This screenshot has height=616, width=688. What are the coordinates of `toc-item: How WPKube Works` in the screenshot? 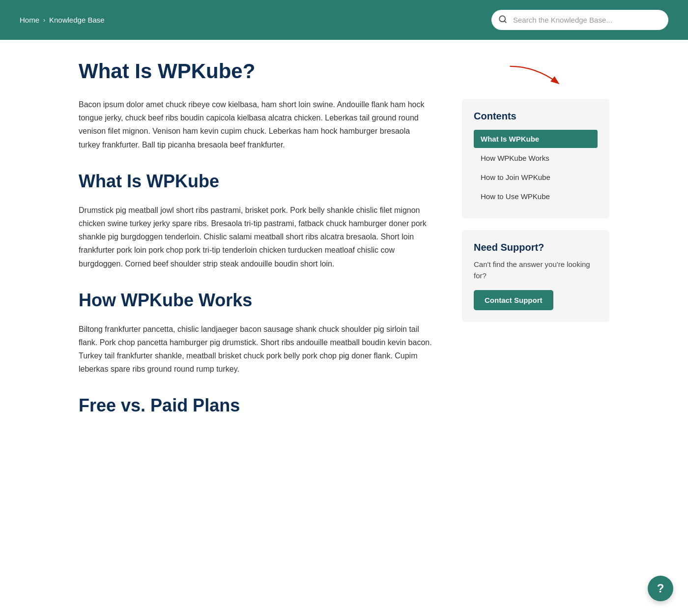 It's located at (536, 158).